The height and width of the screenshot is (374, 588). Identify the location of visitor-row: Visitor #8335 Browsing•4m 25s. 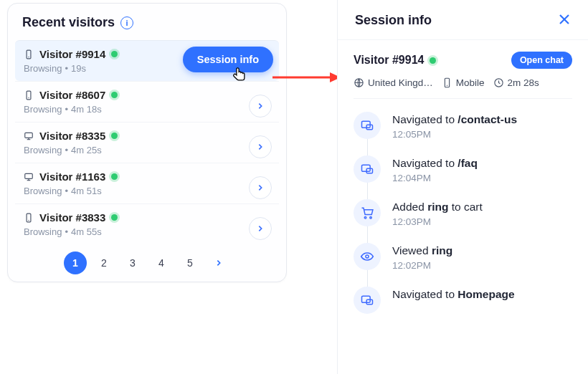
(147, 142).